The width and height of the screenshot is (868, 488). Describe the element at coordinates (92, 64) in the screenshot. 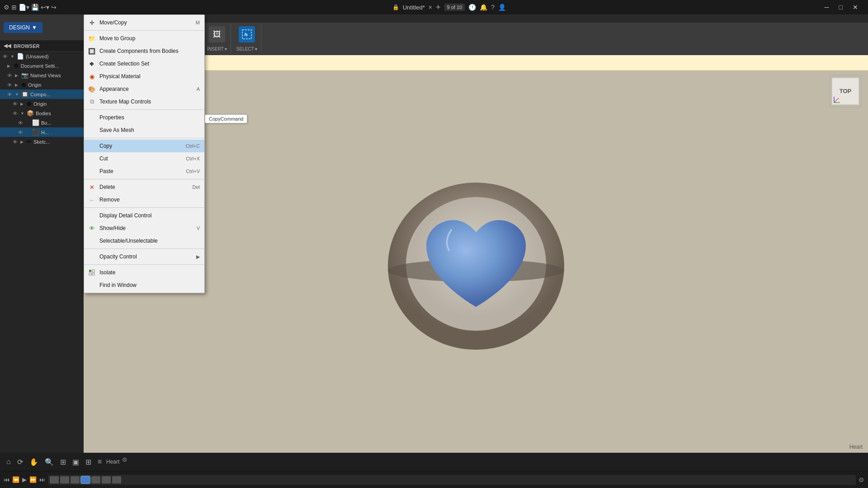

I see `create-sel-icon: ❖` at that location.